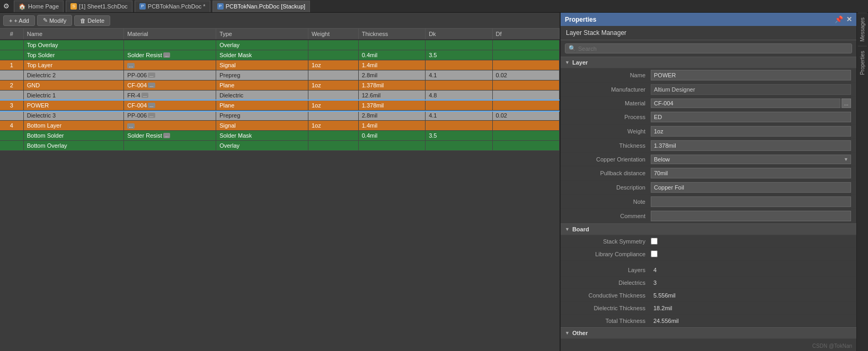 The image size is (868, 351). I want to click on layers-value: 4, so click(751, 270).